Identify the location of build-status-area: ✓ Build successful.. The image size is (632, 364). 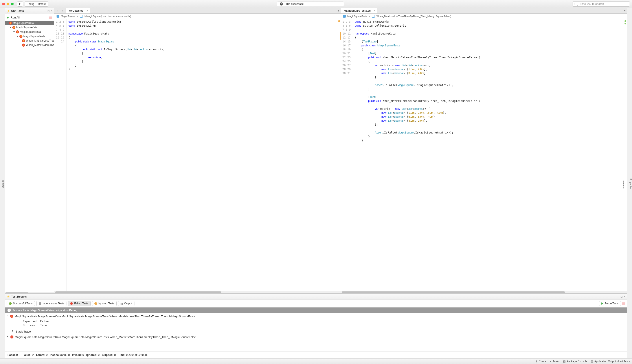
(310, 4).